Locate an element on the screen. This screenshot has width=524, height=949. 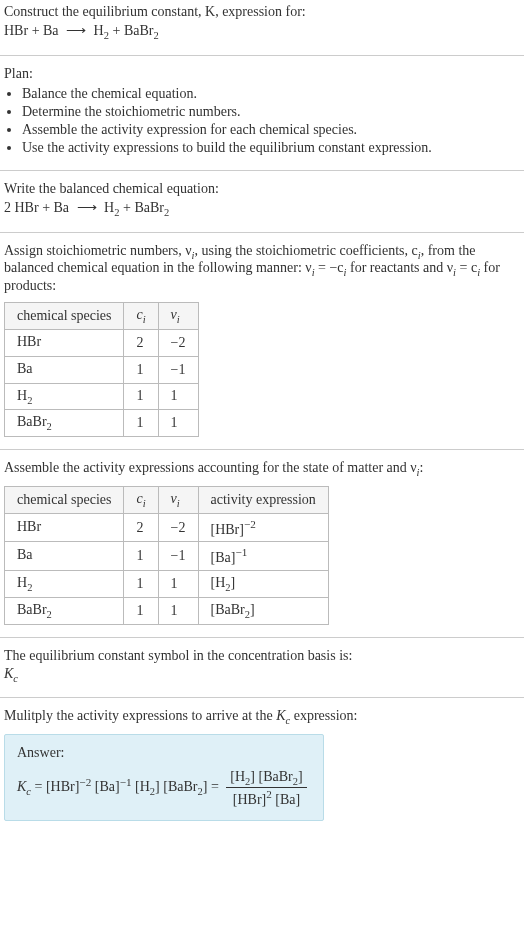
multiply-text-b: expression: is located at coordinates (324, 716).